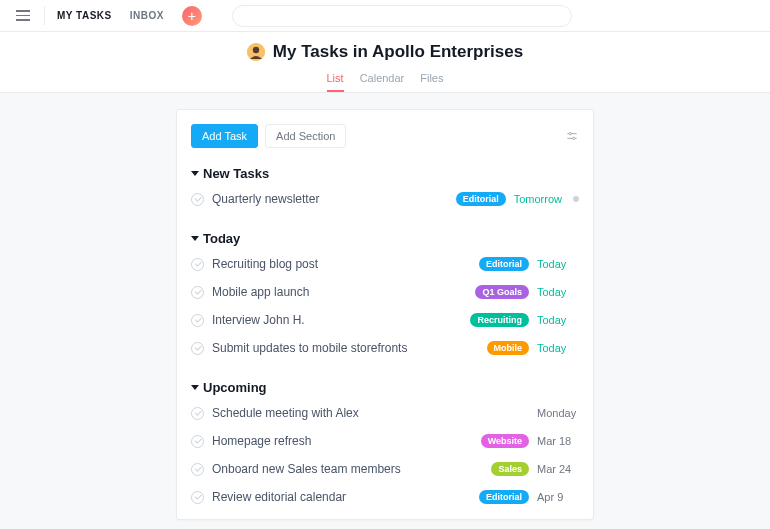  Describe the element at coordinates (500, 320) in the screenshot. I see `task-tag: Recruiting` at that location.